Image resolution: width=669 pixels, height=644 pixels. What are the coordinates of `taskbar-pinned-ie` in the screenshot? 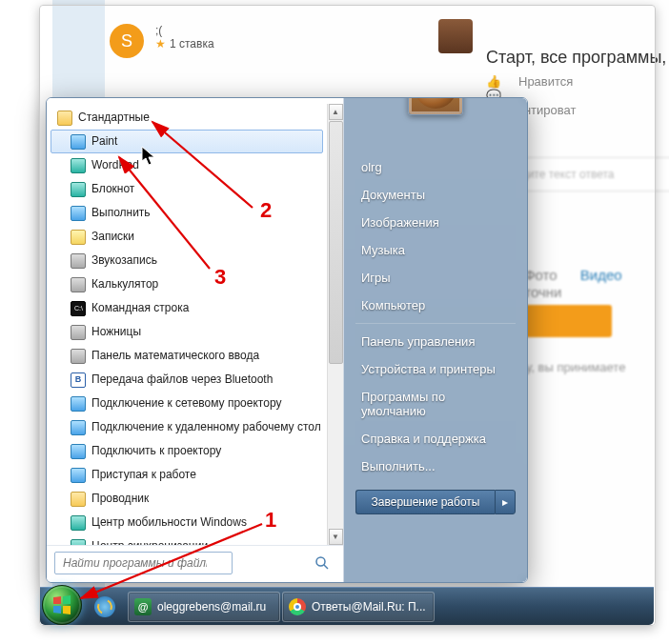 It's located at (105, 607).